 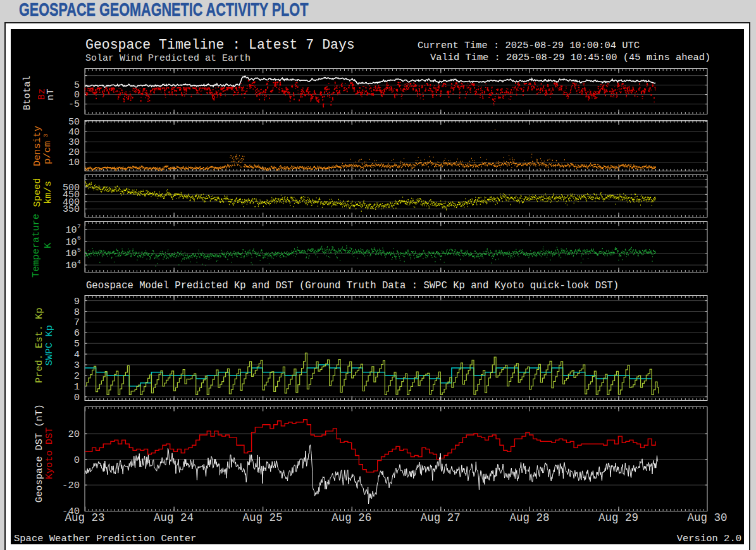 What do you see at coordinates (529, 46) in the screenshot?
I see `svg-text:Current Time : 2025-08-29 10:0: Current Time : 2025-08-29 10:00:04 UTC` at bounding box center [529, 46].